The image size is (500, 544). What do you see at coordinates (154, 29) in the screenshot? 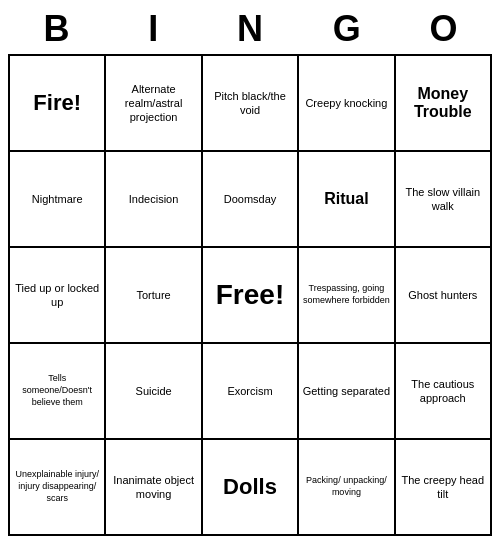
I see `title-i: I` at bounding box center [154, 29].